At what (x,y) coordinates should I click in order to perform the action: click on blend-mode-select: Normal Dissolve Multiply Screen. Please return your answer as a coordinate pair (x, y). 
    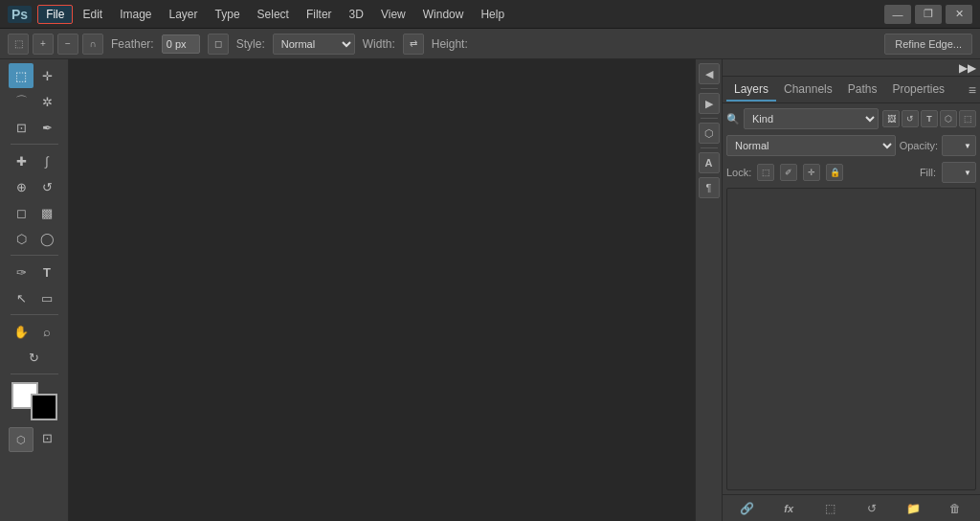
    Looking at the image, I should click on (812, 146).